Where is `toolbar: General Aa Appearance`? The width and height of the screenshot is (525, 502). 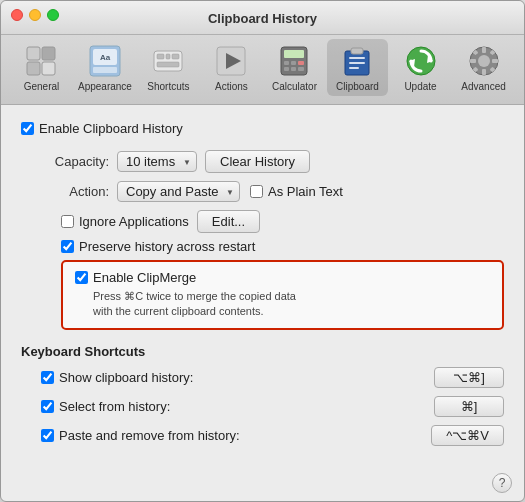
toolbar: General Aa Appearance is located at coordinates (262, 70).